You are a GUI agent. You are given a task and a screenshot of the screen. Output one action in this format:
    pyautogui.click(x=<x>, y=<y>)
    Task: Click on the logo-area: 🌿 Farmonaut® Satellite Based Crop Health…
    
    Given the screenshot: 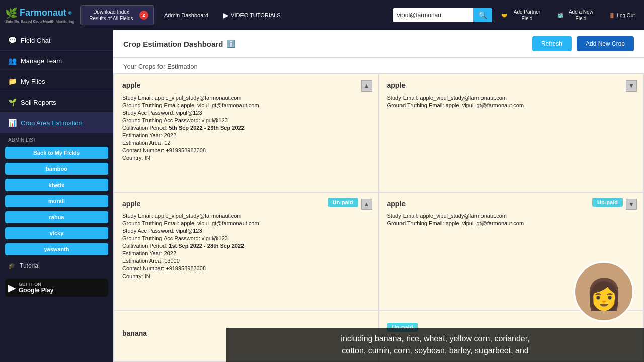 What is the action you would take?
    pyautogui.click(x=40, y=15)
    